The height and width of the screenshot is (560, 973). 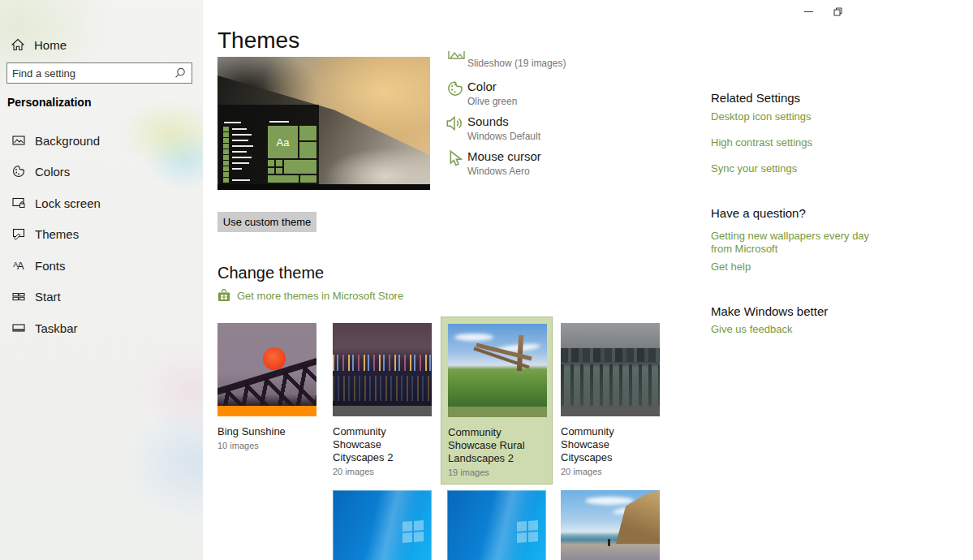 What do you see at coordinates (505, 171) in the screenshot?
I see `cursor-value: Windows Aero` at bounding box center [505, 171].